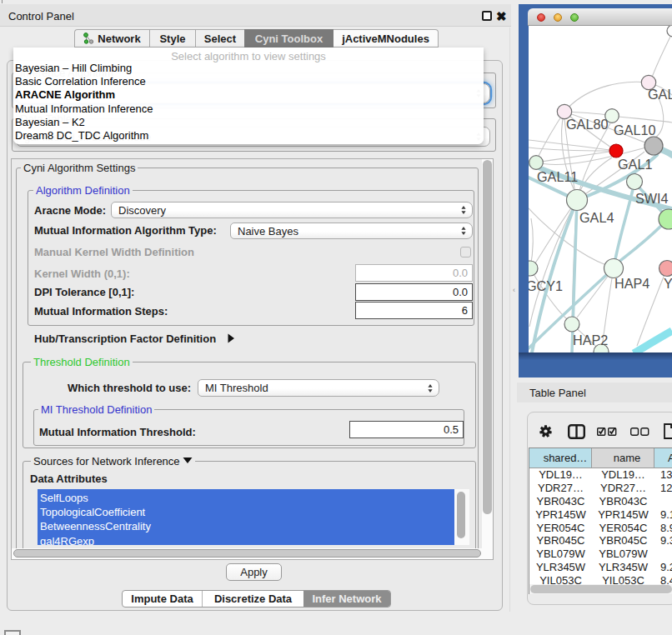  What do you see at coordinates (668, 283) in the screenshot?
I see `svg-text: Y` at bounding box center [668, 283].